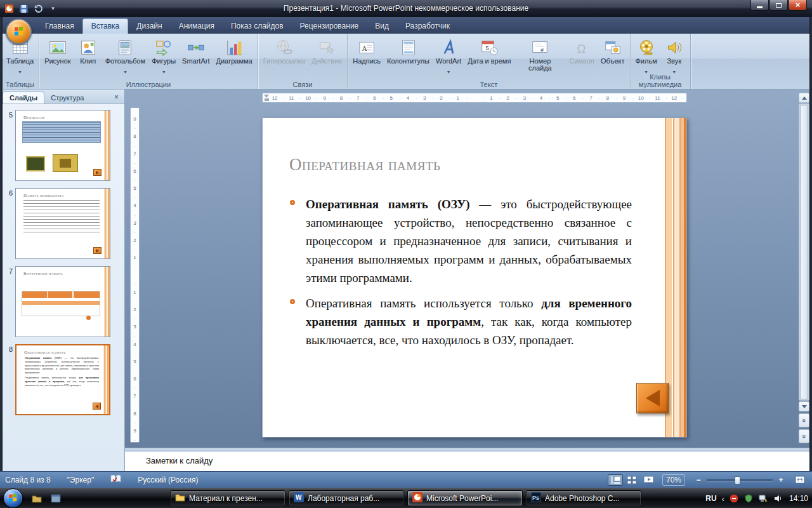 This screenshot has height=508, width=812. I want to click on back-action-button, so click(652, 398).